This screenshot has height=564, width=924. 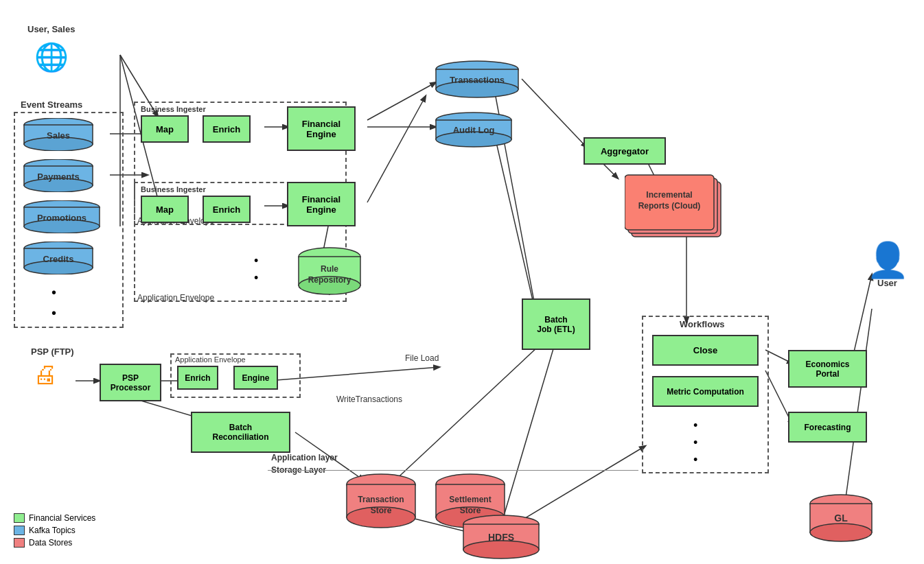 What do you see at coordinates (173, 109) in the screenshot?
I see `bi1-label: Business Ingester` at bounding box center [173, 109].